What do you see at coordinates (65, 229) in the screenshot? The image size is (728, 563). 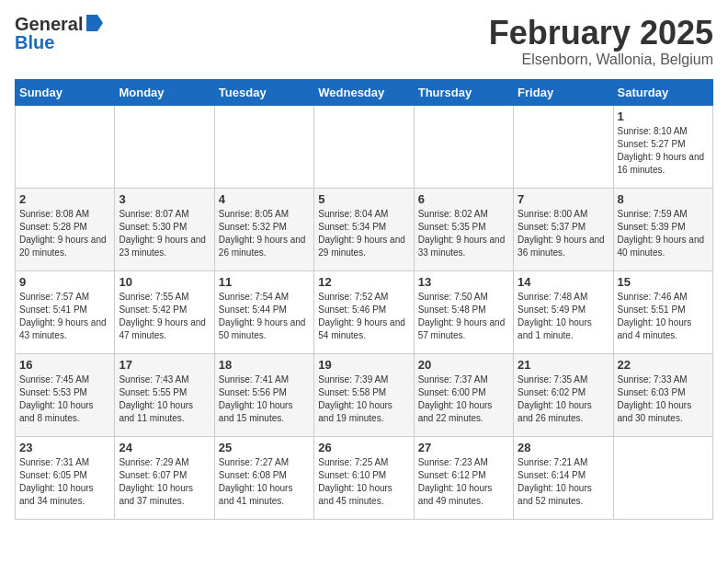 I see `table-row: 2Sunrise: 8:08 AM Sunset: 5:28 PM Daylig…` at bounding box center [65, 229].